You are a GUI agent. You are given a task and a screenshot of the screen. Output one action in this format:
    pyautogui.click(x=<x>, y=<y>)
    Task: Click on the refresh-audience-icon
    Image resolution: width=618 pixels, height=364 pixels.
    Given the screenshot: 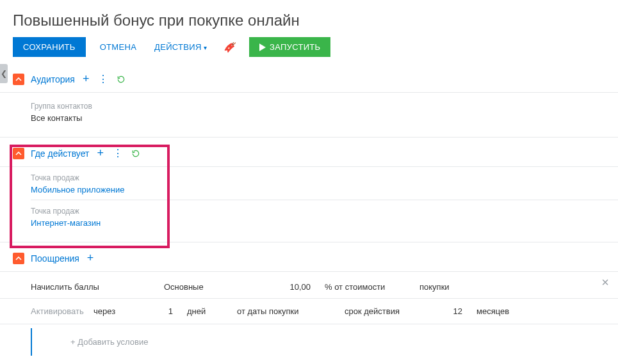 What is the action you would take?
    pyautogui.click(x=121, y=79)
    